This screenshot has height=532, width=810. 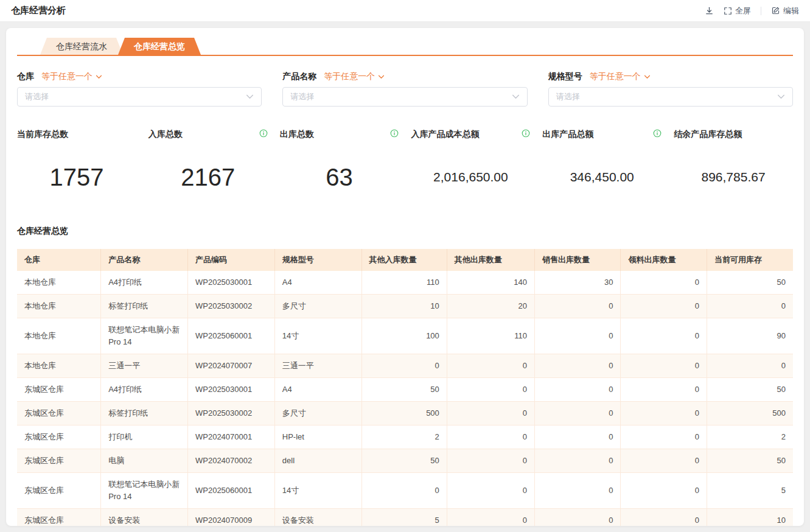 I want to click on kpi-value: 63, so click(x=340, y=178).